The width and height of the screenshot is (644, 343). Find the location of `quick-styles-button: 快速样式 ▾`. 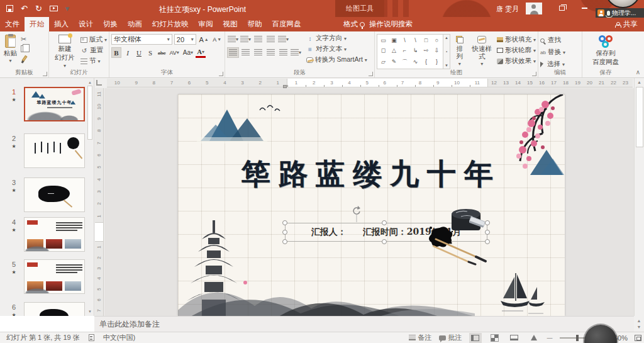

quick-styles-button: 快速样式 ▾ is located at coordinates (482, 52).